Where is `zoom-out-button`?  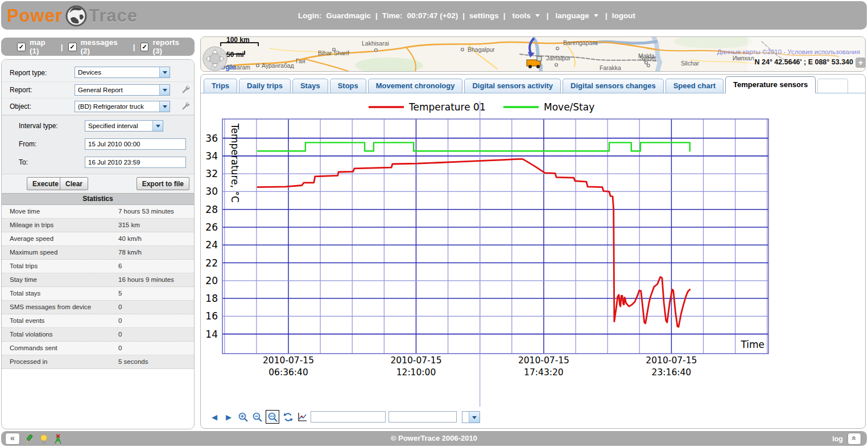 zoom-out-button is located at coordinates (257, 417).